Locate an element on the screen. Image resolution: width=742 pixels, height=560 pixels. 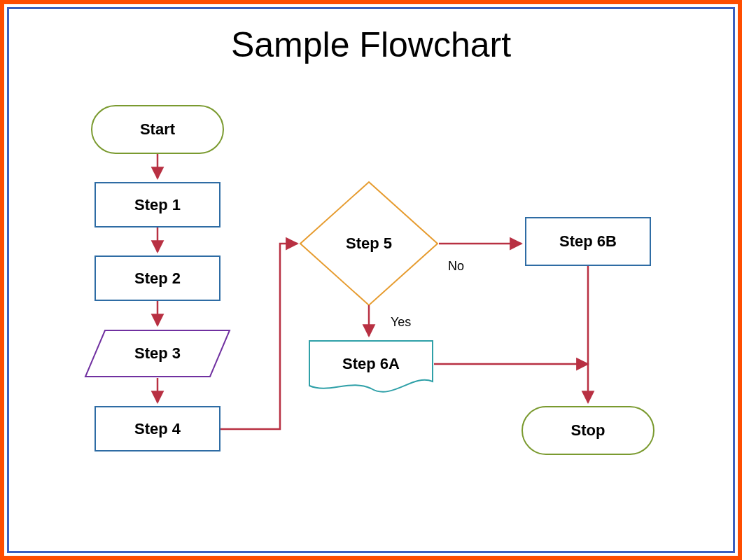
node-stop: Stop is located at coordinates (588, 430).